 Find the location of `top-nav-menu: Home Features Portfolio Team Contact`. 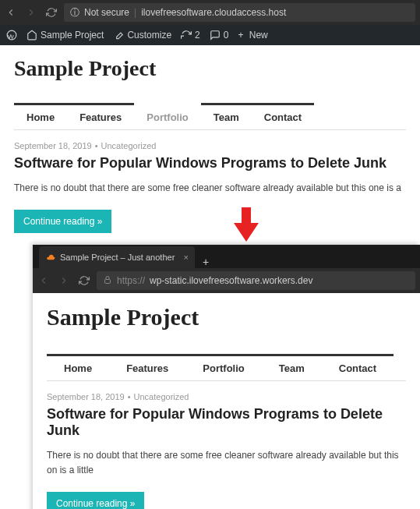

top-nav-menu: Home Features Portfolio Team Contact is located at coordinates (210, 117).